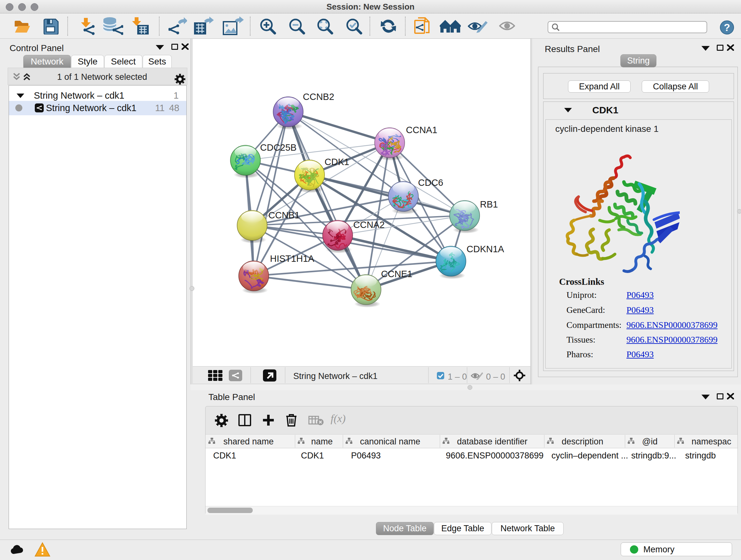  What do you see at coordinates (292, 259) in the screenshot?
I see `svg-text: HIST1H1A` at bounding box center [292, 259].